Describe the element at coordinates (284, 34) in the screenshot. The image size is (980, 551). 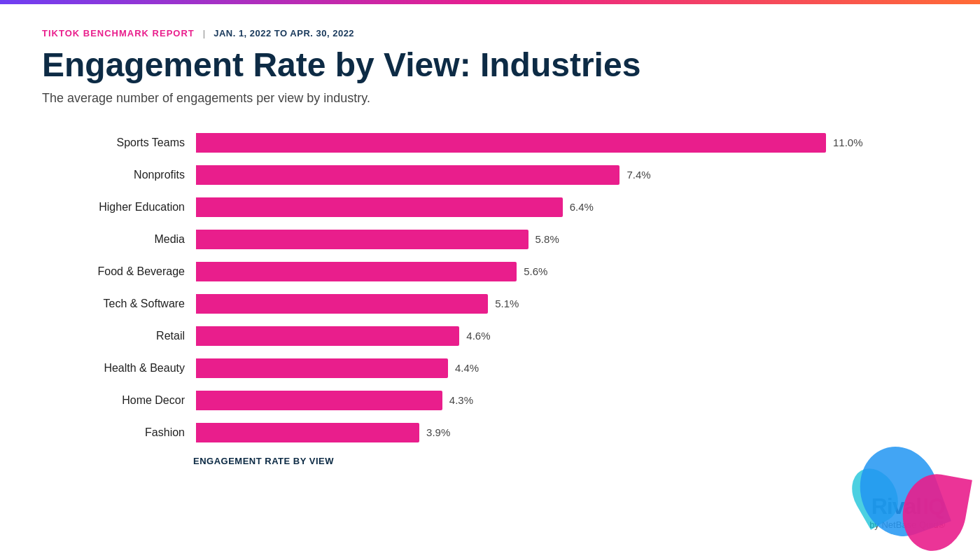
I see `date-range-label: JAN. 1, 2022 TO APR. 30, 2022` at that location.